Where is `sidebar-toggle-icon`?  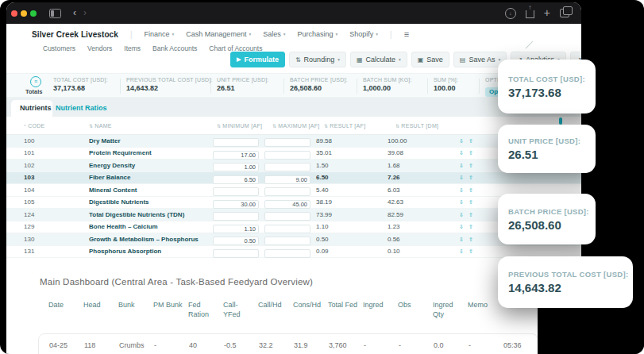
sidebar-toggle-icon is located at coordinates (56, 13).